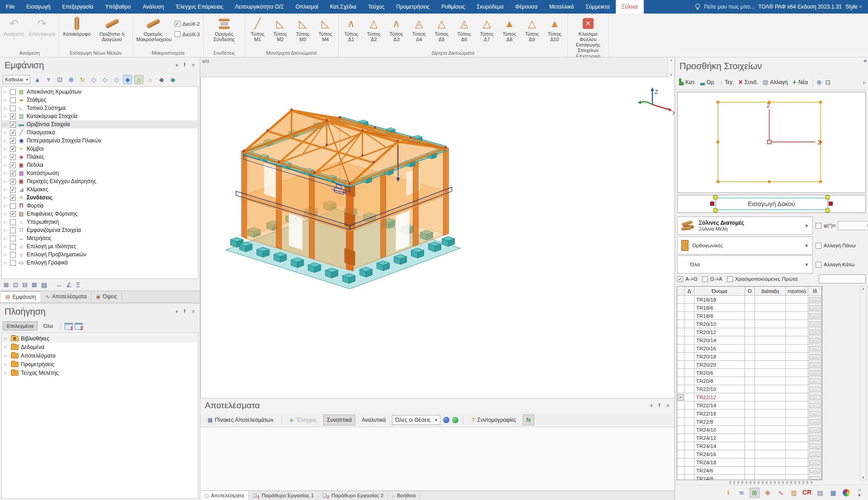 The width and height of the screenshot is (868, 500). What do you see at coordinates (750, 471) in the screenshot?
I see `table-row: TR24/6 ...` at bounding box center [750, 471].